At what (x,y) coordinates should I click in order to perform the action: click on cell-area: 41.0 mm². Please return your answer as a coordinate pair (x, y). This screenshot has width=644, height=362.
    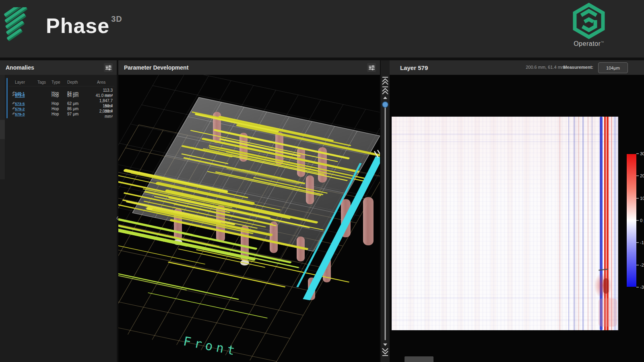
    Looking at the image, I should click on (104, 96).